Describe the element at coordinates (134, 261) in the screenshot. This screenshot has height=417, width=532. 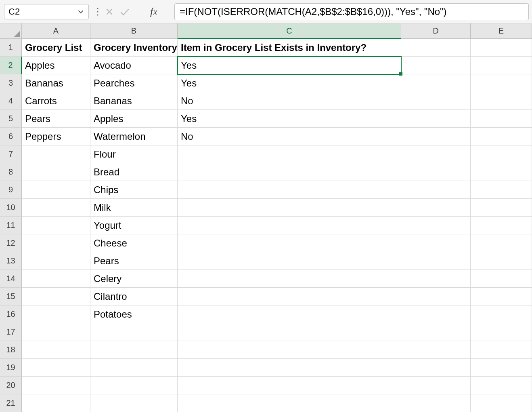
I see `cell-B13: Pears` at that location.